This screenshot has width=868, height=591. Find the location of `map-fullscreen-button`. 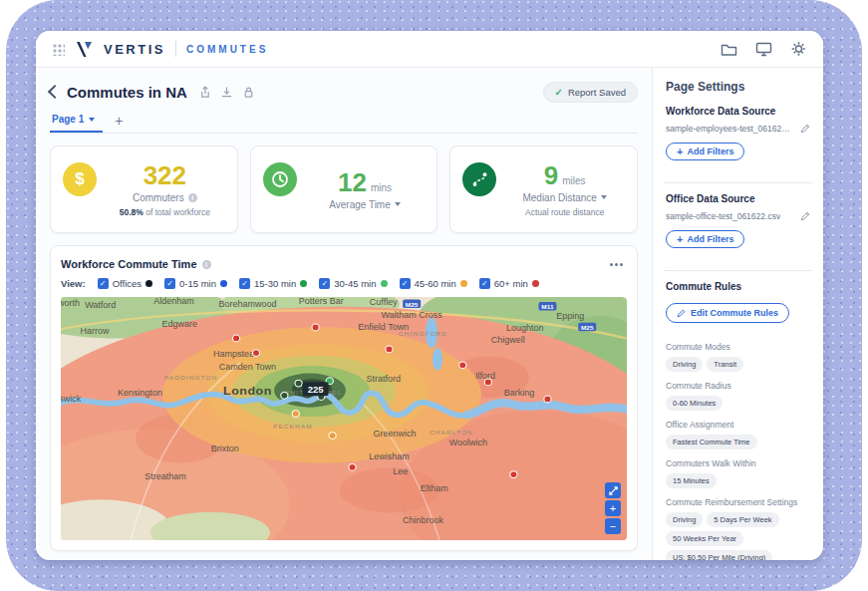

map-fullscreen-button is located at coordinates (613, 490).